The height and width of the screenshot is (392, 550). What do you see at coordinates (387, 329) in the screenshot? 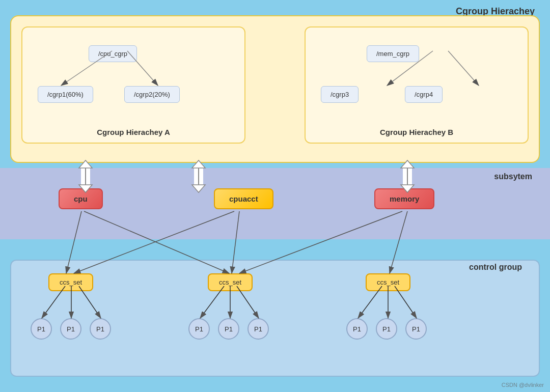
I see `p1-circle-8: P1` at bounding box center [387, 329].